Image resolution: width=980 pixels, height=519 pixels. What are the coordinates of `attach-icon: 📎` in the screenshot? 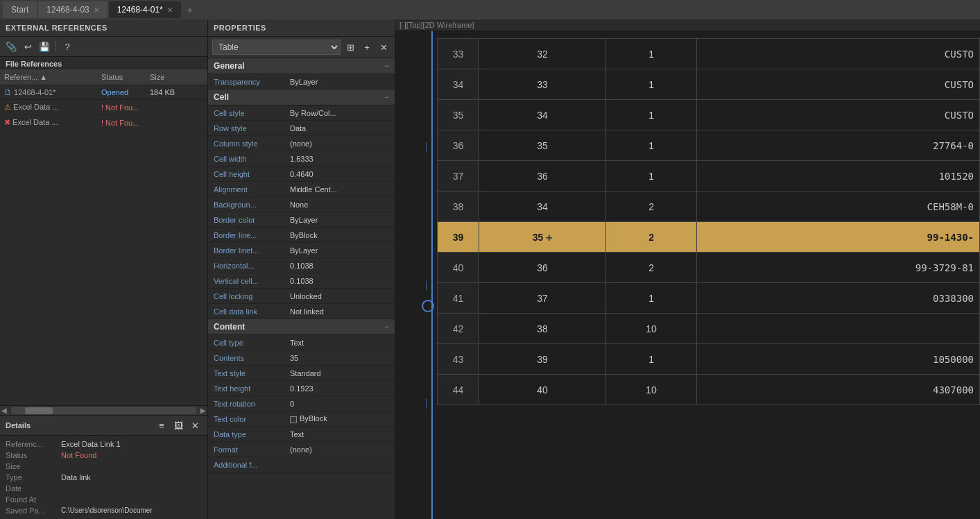 It's located at (11, 46).